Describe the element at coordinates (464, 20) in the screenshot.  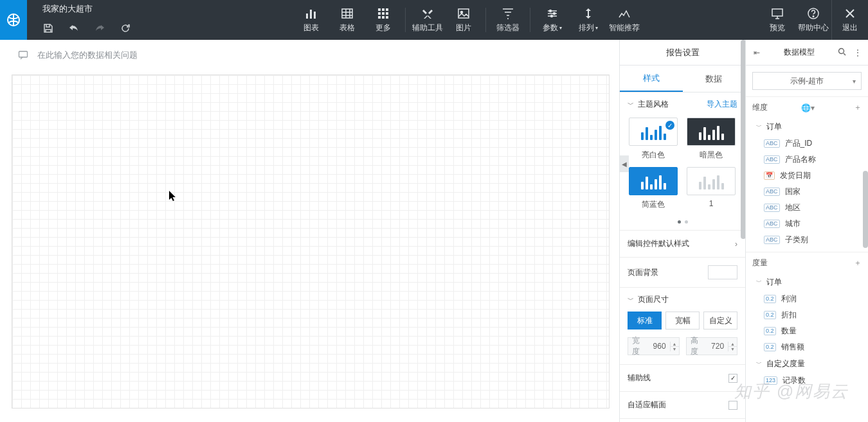
I see `toolbar-image: 图片` at that location.